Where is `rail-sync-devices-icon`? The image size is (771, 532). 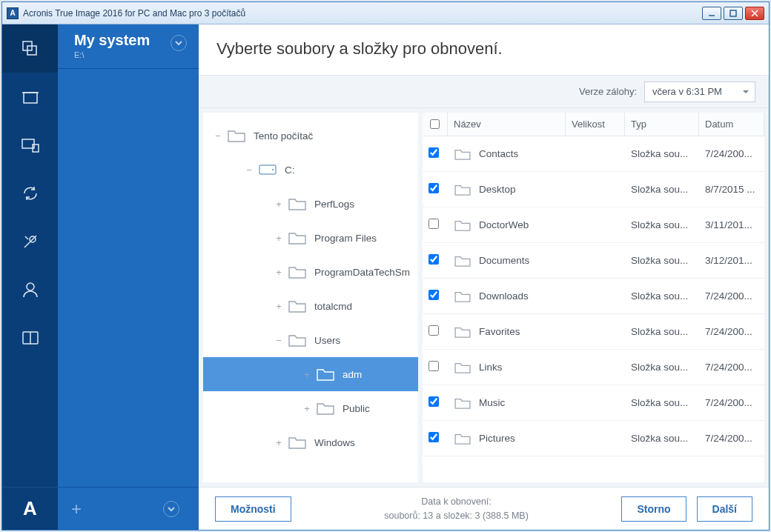
rail-sync-devices-icon is located at coordinates (30, 145).